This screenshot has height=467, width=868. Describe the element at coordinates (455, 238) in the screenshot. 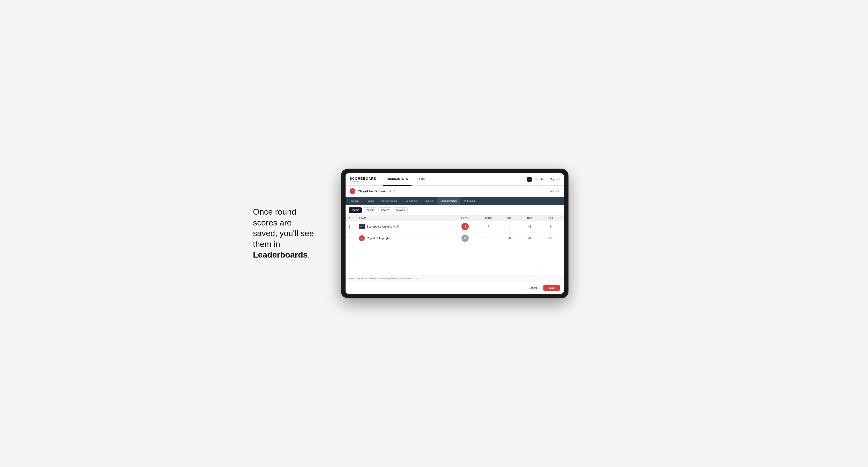

I see `table-row: 2 C Clippd College [A] +3 F +8 -8 +3` at that location.